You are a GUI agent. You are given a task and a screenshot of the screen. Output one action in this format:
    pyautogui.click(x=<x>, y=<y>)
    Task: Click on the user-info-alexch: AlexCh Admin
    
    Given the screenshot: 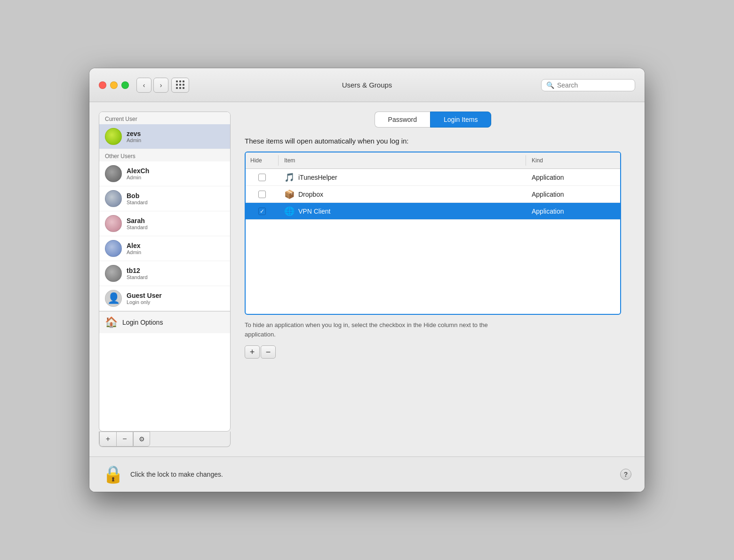 What is the action you would take?
    pyautogui.click(x=138, y=174)
    